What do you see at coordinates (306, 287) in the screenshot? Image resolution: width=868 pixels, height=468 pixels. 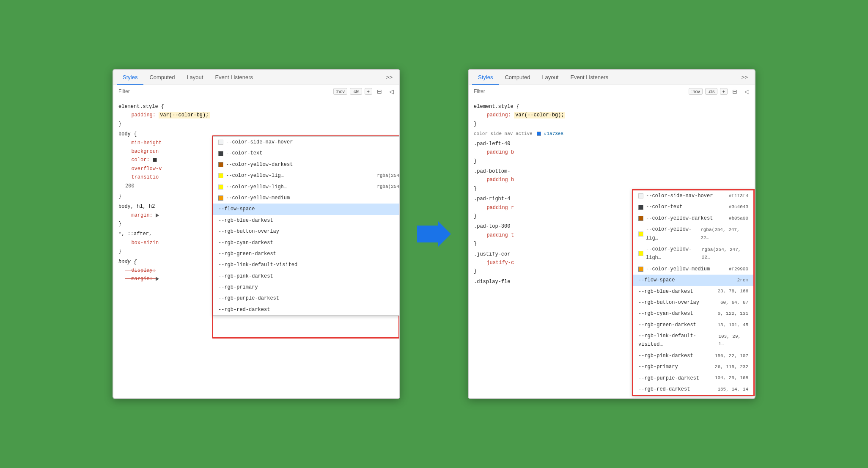 I see `left-dropdown-rgb-primary: --rgb-primary` at bounding box center [306, 287].